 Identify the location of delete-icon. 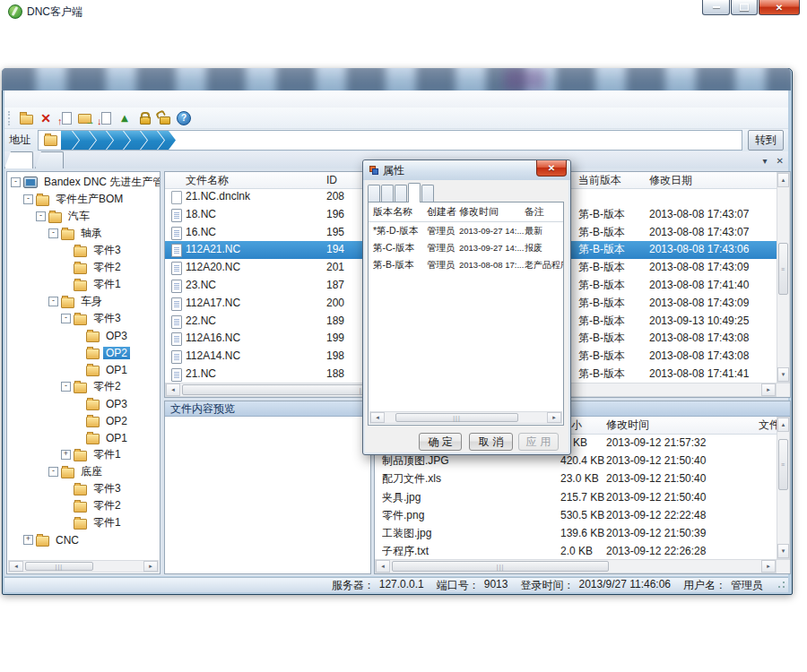
(46, 118).